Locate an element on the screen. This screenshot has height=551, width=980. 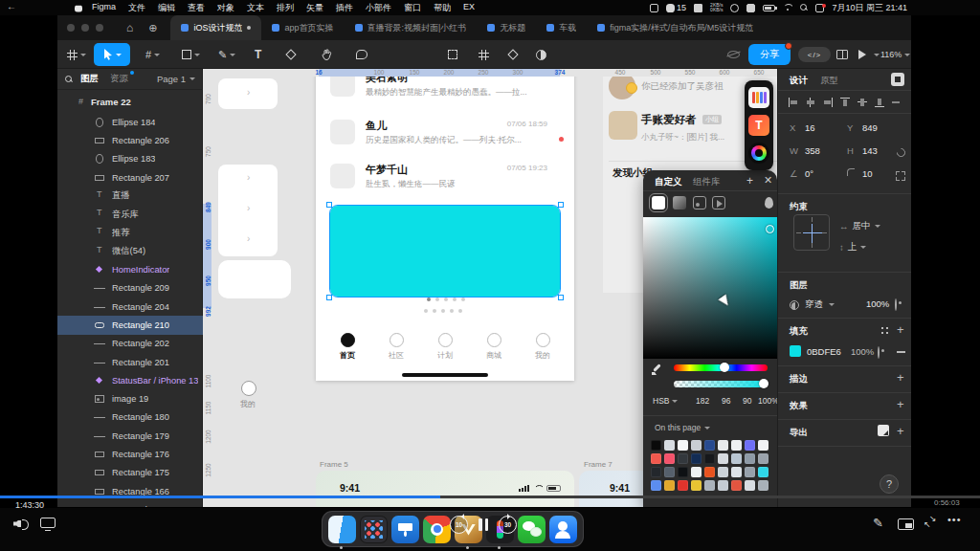
menu-item: 查看 is located at coordinates (196, 8).